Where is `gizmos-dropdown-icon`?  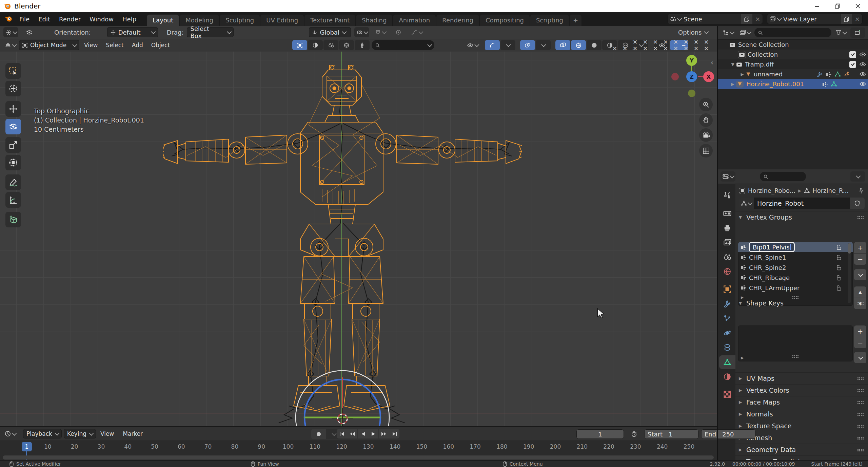 gizmos-dropdown-icon is located at coordinates (508, 45).